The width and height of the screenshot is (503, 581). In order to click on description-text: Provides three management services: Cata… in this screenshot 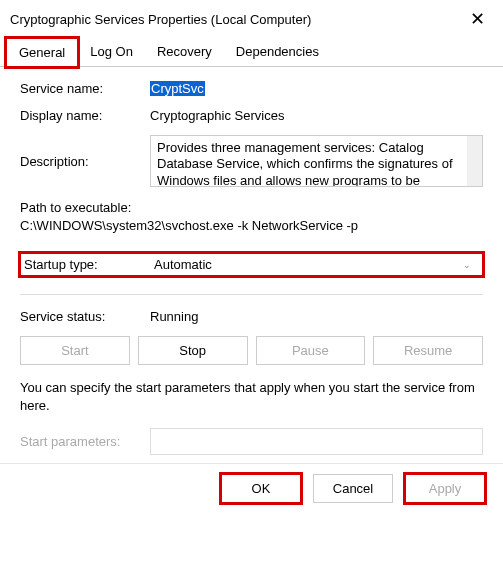, I will do `click(305, 164)`.